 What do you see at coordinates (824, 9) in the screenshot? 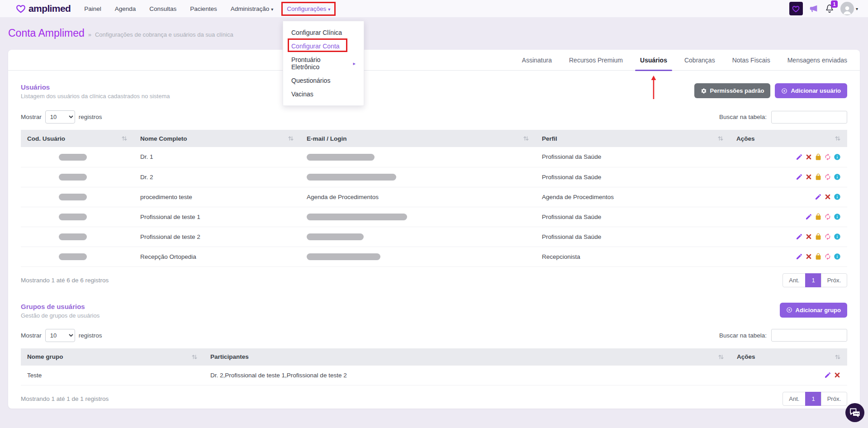
I see `topnav-right: 1 ▾` at bounding box center [824, 9].